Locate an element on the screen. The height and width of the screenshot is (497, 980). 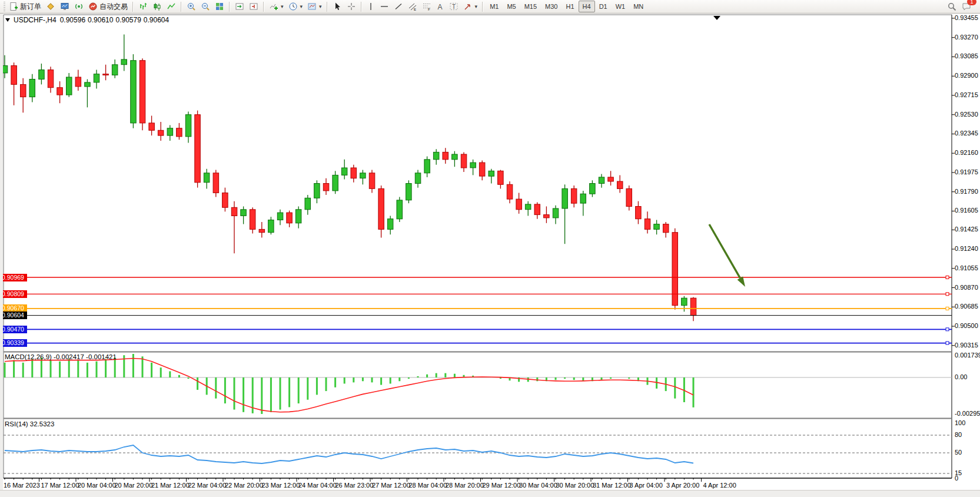
timeframe-bar: M1M5M15M30H1H4D1W1MN is located at coordinates (566, 6).